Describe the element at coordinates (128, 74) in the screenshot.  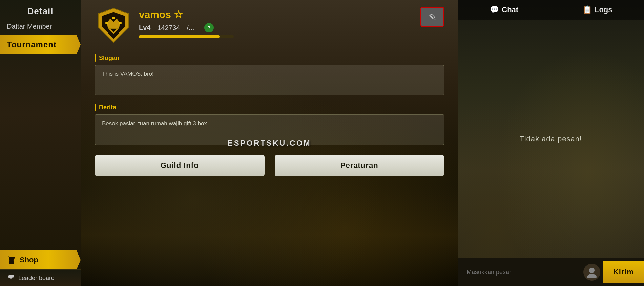
I see `slogan-text: This is VAMOS, bro!` at that location.